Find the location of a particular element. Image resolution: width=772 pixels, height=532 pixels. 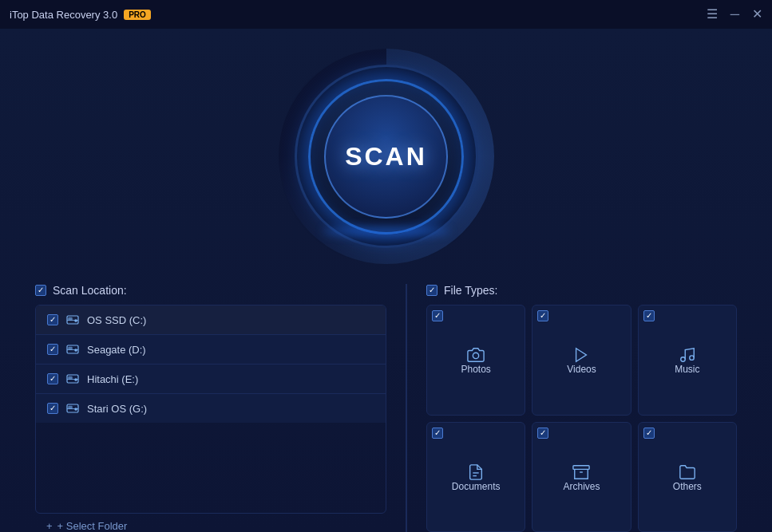

drive-g-checkbox is located at coordinates (53, 408).